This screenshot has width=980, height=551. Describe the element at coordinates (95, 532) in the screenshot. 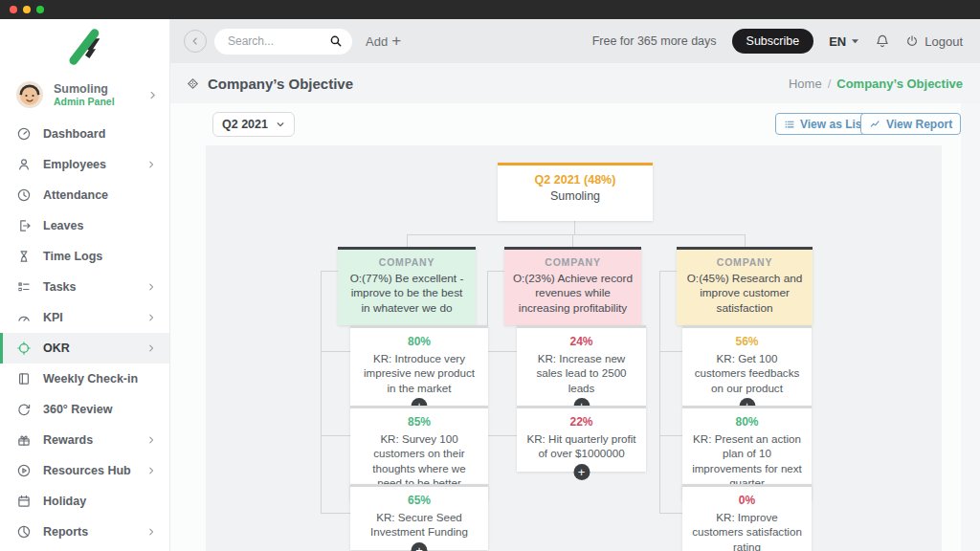

I see `sidebar-item-label: Reports` at that location.